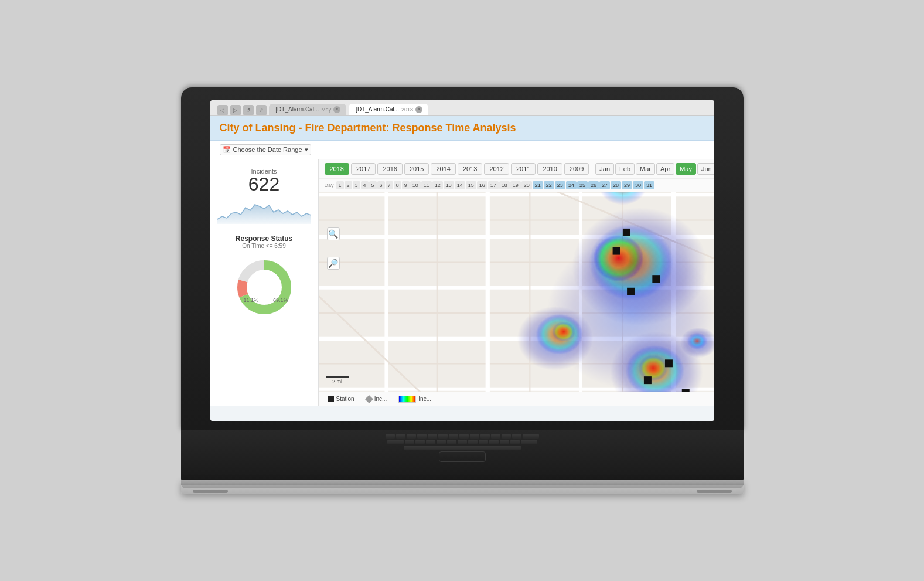  What do you see at coordinates (470, 169) in the screenshot?
I see `year-btn-2013: 2013` at bounding box center [470, 169].